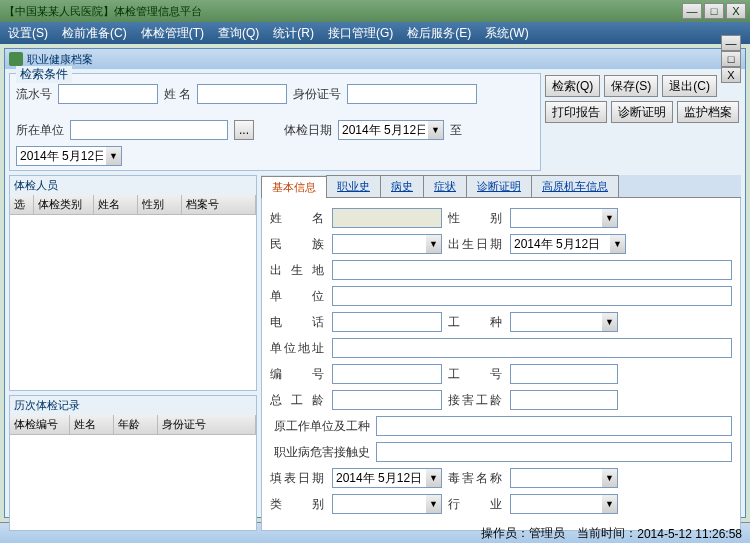  I want to click on dd-worktype: ▼, so click(610, 322).